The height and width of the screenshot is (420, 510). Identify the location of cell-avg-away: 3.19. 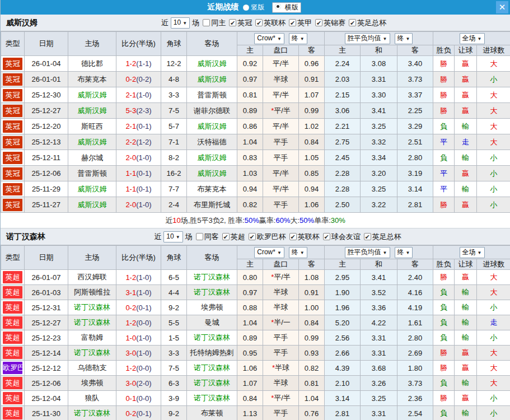
(415, 174).